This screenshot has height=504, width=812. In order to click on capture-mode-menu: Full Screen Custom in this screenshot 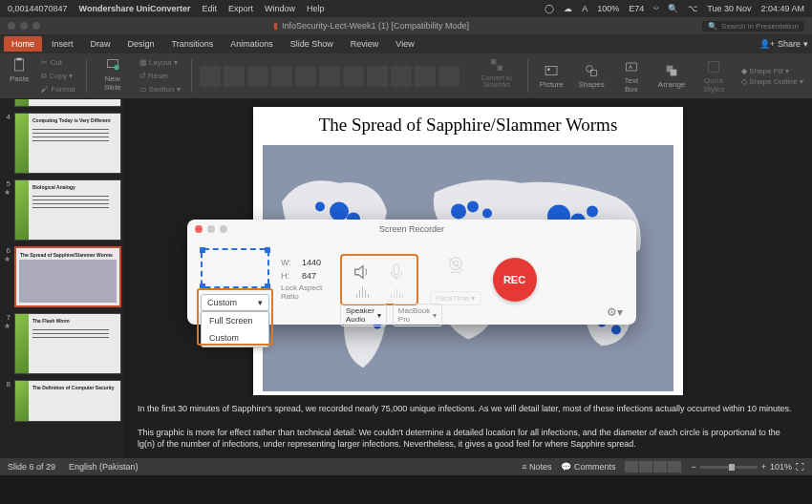, I will do `click(235, 329)`.